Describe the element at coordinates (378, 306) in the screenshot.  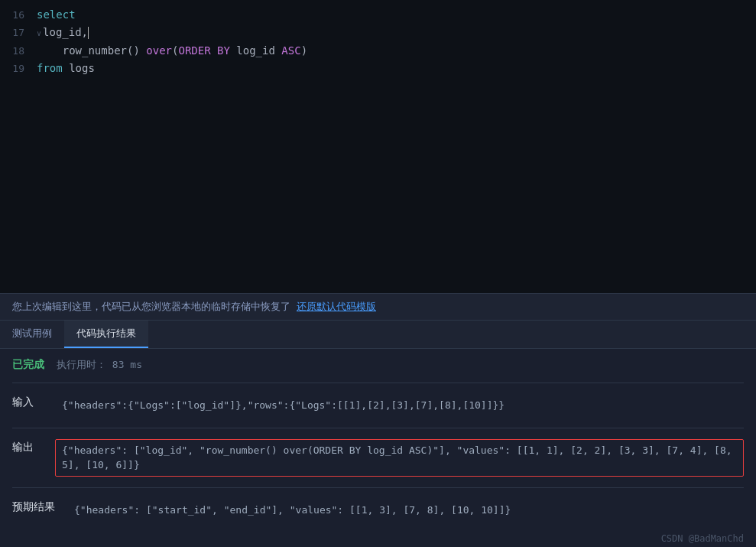
I see `notification-bar: 您上次编辑到这里，代码已从您浏览器本地的临时存储中恢复了 还原默认代码模版` at that location.